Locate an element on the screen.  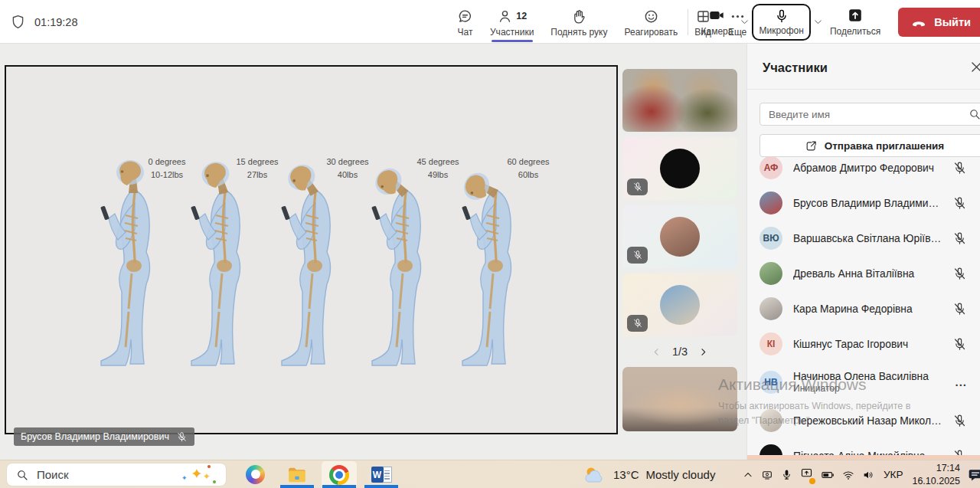
weather-temp: 13°C is located at coordinates (626, 475).